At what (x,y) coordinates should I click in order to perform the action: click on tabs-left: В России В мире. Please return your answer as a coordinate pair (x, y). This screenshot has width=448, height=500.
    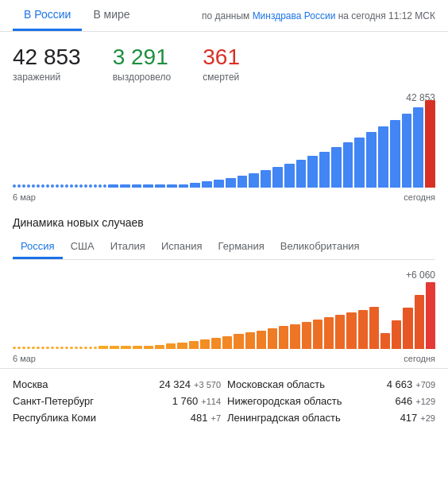
    Looking at the image, I should click on (77, 16).